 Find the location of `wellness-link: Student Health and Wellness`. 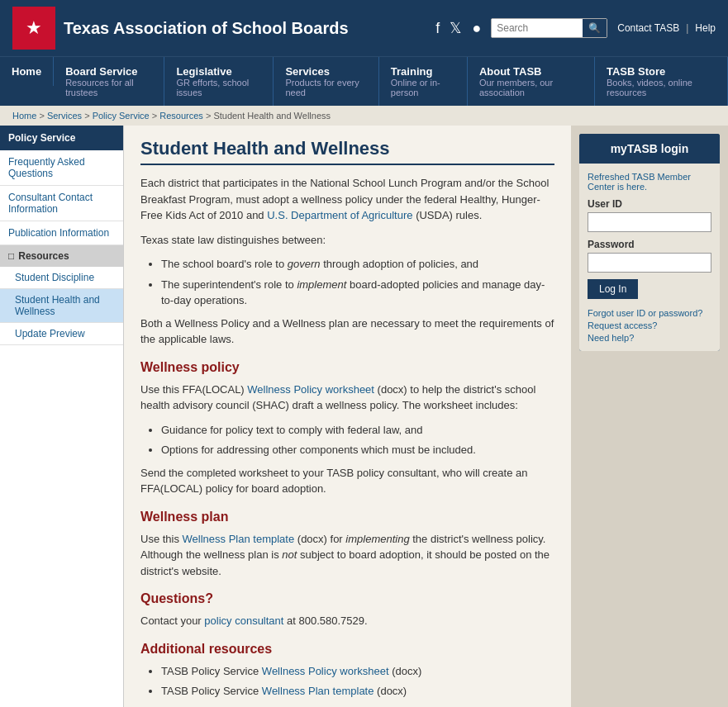

wellness-link: Student Health and Wellness is located at coordinates (58, 306).